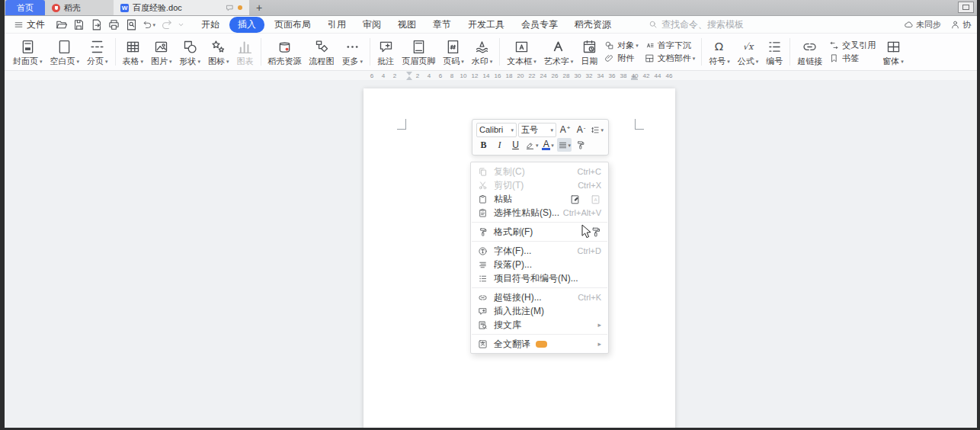 The height and width of the screenshot is (430, 980). I want to click on decrease-font-button: A-, so click(581, 130).